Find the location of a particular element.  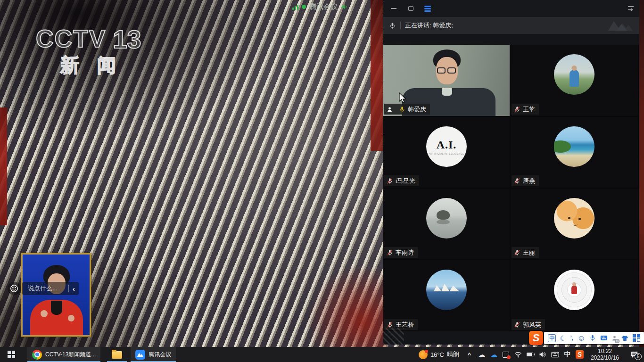

touch-keyboard-icon is located at coordinates (555, 354).